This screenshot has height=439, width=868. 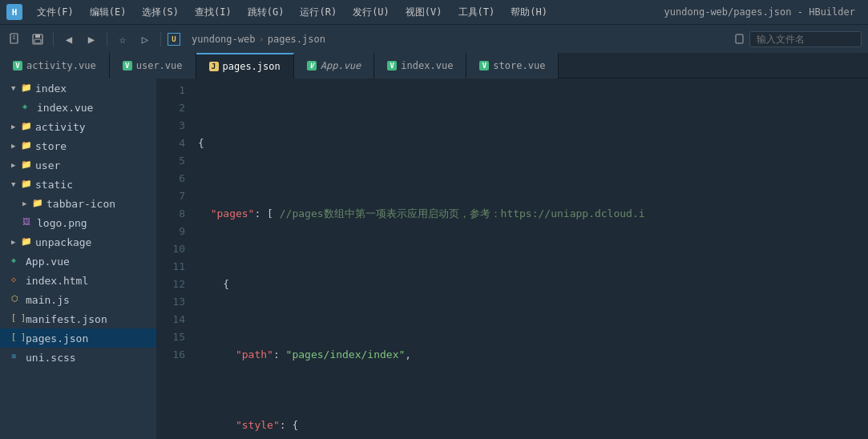 I want to click on line-num-12: 12, so click(x=176, y=284).